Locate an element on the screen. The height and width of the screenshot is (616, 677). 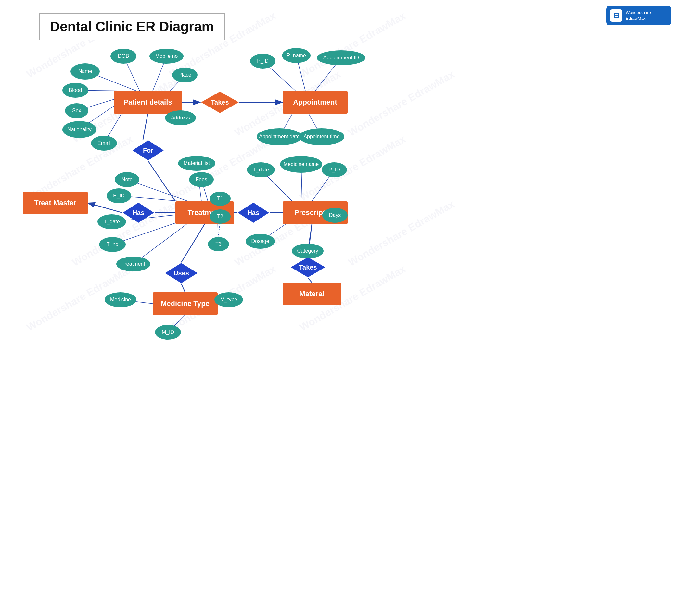
attr-email: Email is located at coordinates (104, 143).